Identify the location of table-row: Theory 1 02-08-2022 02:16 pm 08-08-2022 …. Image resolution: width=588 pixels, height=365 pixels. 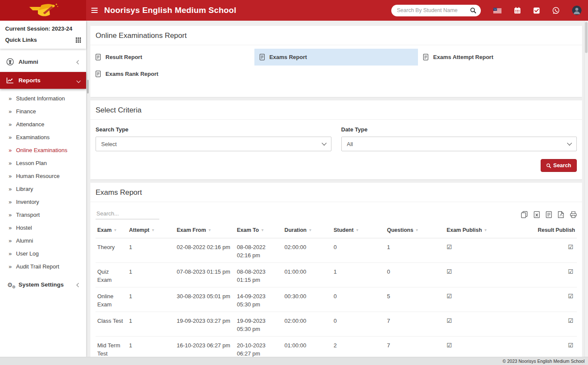
(336, 251).